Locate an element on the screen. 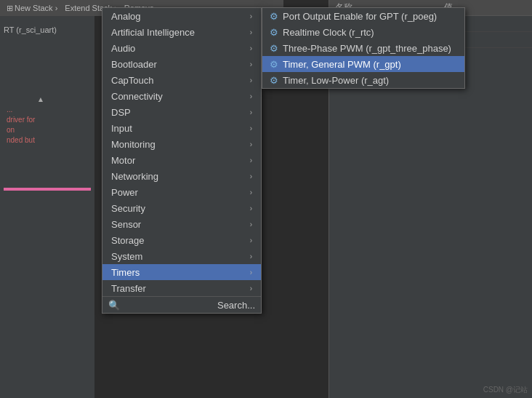 The image size is (532, 398). menu-item-monitoring: Monitoring › is located at coordinates (182, 144).